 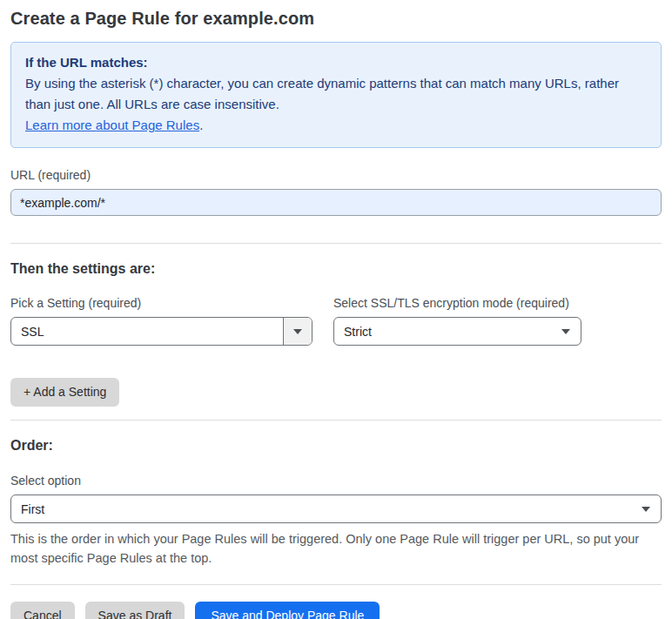 What do you see at coordinates (336, 63) in the screenshot?
I see `info-box-heading: If the URL matches:` at bounding box center [336, 63].